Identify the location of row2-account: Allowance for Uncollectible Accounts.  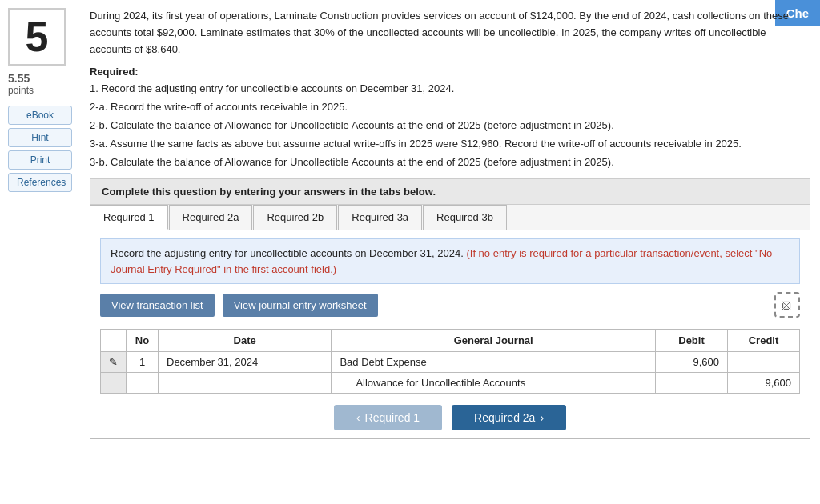
(493, 383).